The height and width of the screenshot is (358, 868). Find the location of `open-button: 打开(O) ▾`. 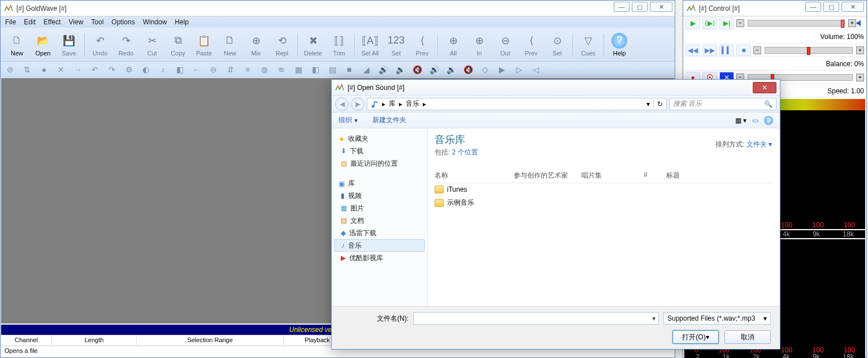

open-button: 打开(O) ▾ is located at coordinates (696, 337).